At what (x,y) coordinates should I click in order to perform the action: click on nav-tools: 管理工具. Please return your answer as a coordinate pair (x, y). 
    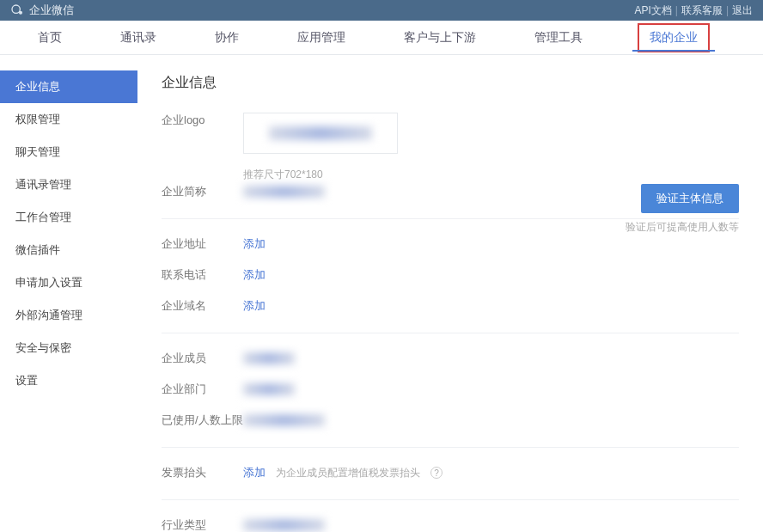
    Looking at the image, I should click on (559, 38).